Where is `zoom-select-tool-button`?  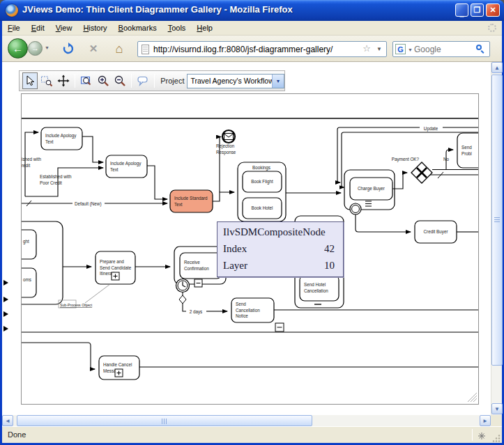 zoom-select-tool-button is located at coordinates (47, 81).